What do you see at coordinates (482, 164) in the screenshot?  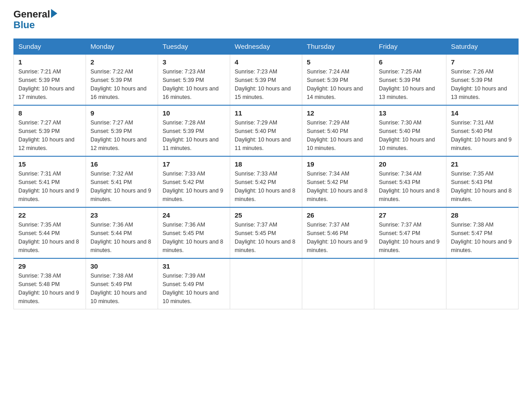 I see `day-number: 21` at bounding box center [482, 164].